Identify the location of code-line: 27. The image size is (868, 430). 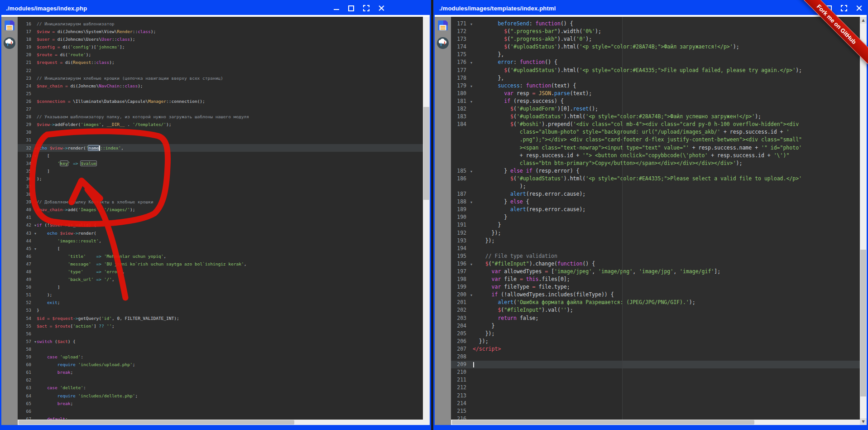
(220, 109).